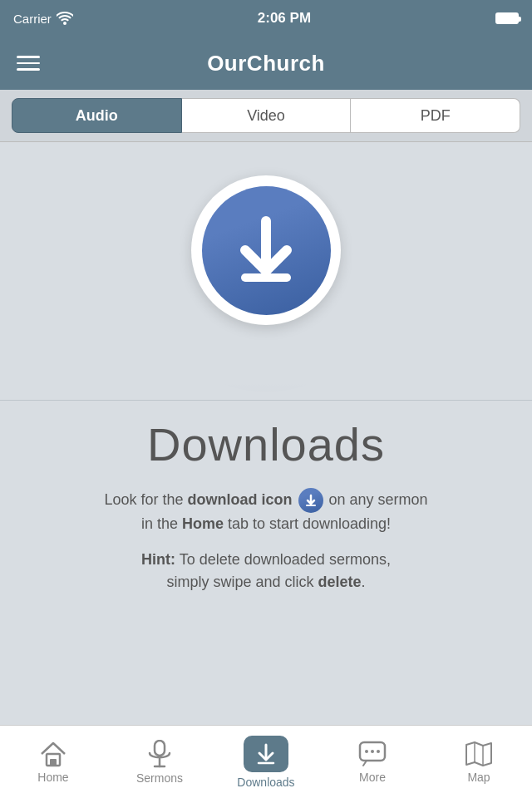 The height and width of the screenshot is (798, 532). I want to click on tab-home-label: Home, so click(53, 777).